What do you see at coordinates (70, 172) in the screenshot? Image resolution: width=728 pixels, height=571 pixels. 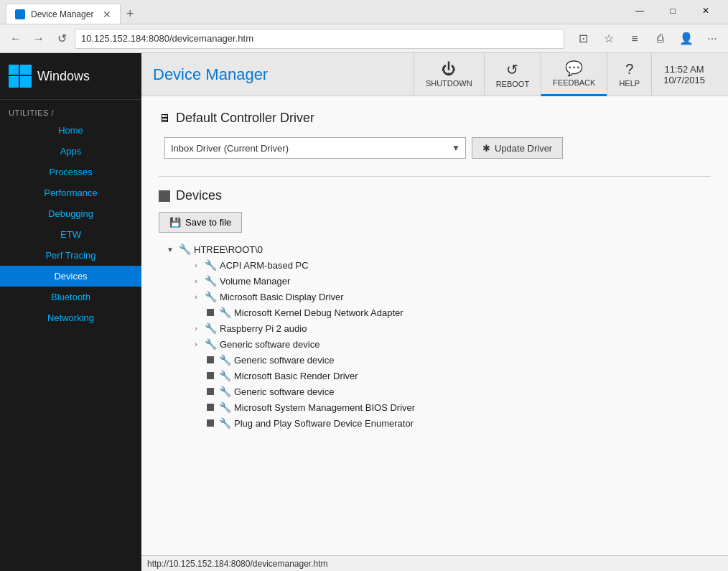 I see `sidebar-item-processes: Processes` at bounding box center [70, 172].